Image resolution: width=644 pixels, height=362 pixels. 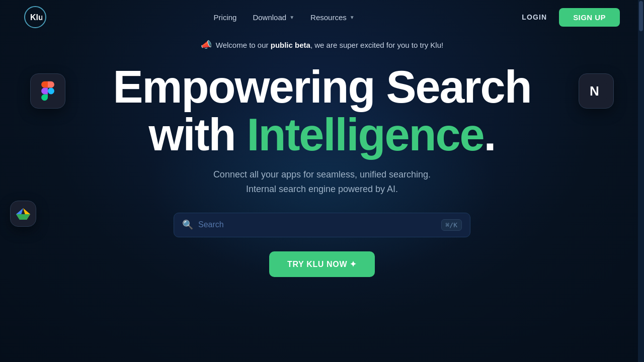 What do you see at coordinates (48, 91) in the screenshot?
I see `figma-icon` at bounding box center [48, 91].